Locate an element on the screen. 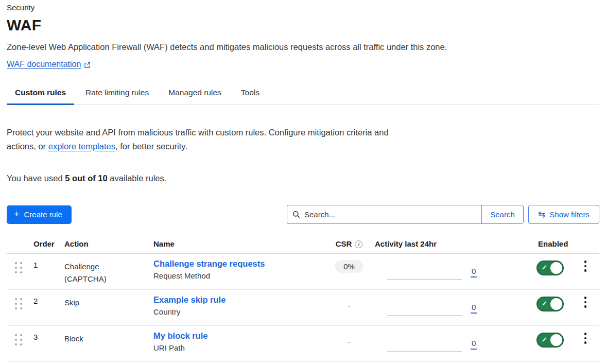 This screenshot has width=606, height=364. tab-custom-rules: Custom rules is located at coordinates (40, 96).